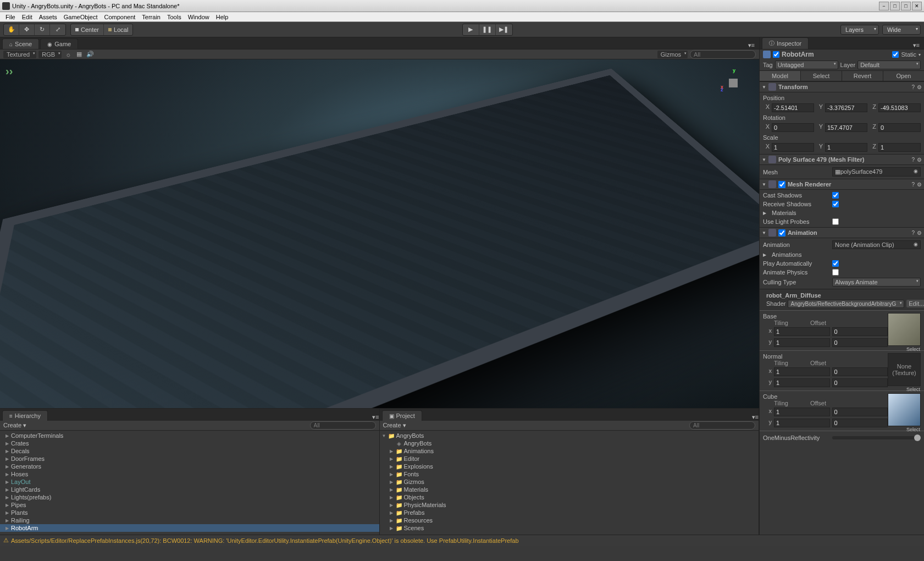 This screenshot has height=561, width=924. Describe the element at coordinates (190, 505) in the screenshot. I see `hierarchy-item: ▶Pipes` at that location.